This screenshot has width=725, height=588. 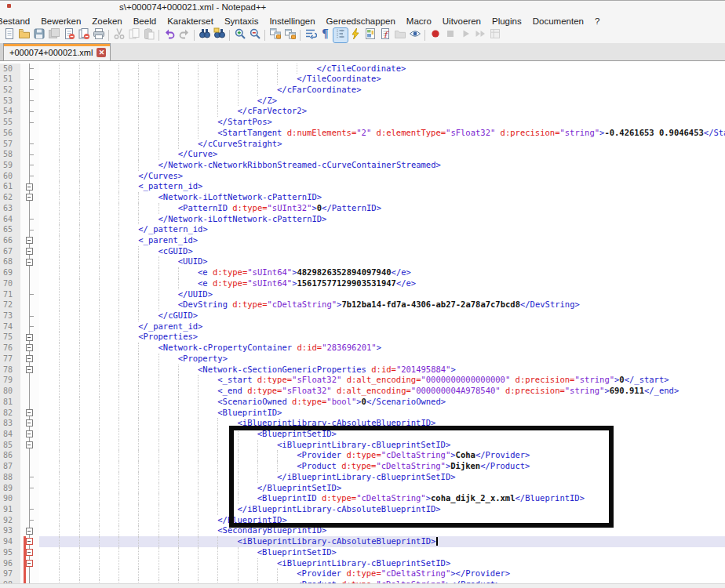 What do you see at coordinates (382, 445) in the screenshot?
I see `code-text: <iBlueprintLibrary-cBlueprintSetID>` at bounding box center [382, 445].